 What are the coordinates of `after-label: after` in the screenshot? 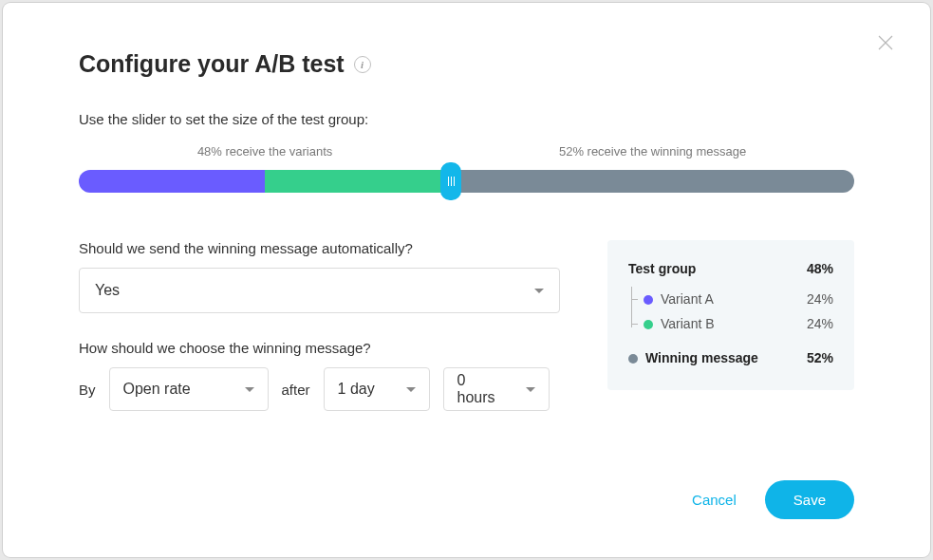 It's located at (296, 389).